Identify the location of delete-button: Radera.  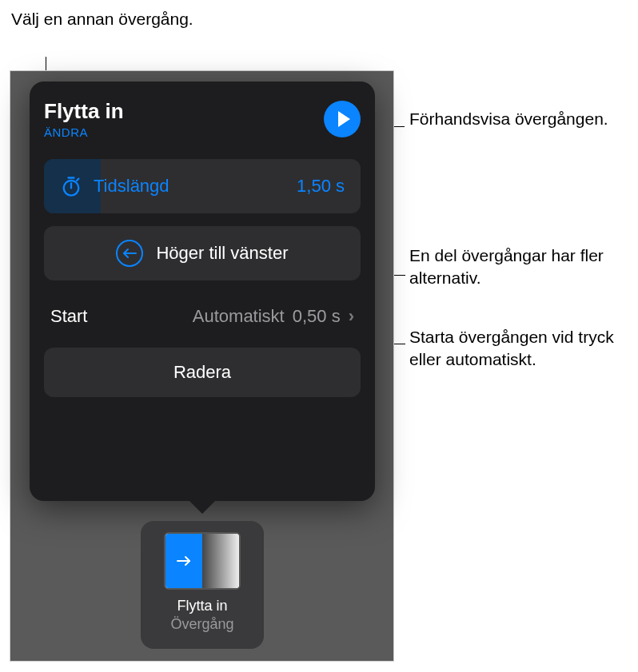
(202, 372).